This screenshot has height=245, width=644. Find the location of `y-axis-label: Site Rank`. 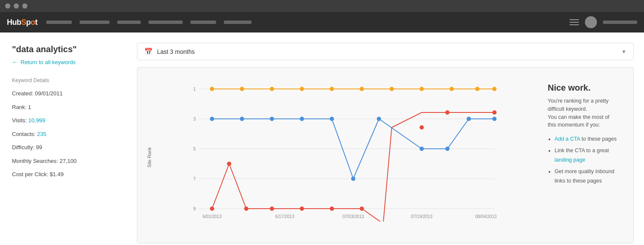

y-axis-label: Site Rank is located at coordinates (149, 157).